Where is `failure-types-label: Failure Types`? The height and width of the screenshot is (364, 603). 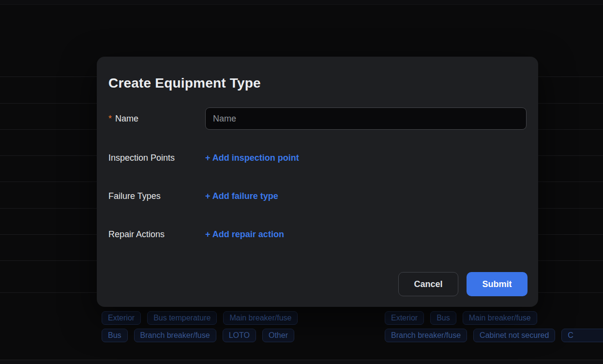 failure-types-label: Failure Types is located at coordinates (157, 197).